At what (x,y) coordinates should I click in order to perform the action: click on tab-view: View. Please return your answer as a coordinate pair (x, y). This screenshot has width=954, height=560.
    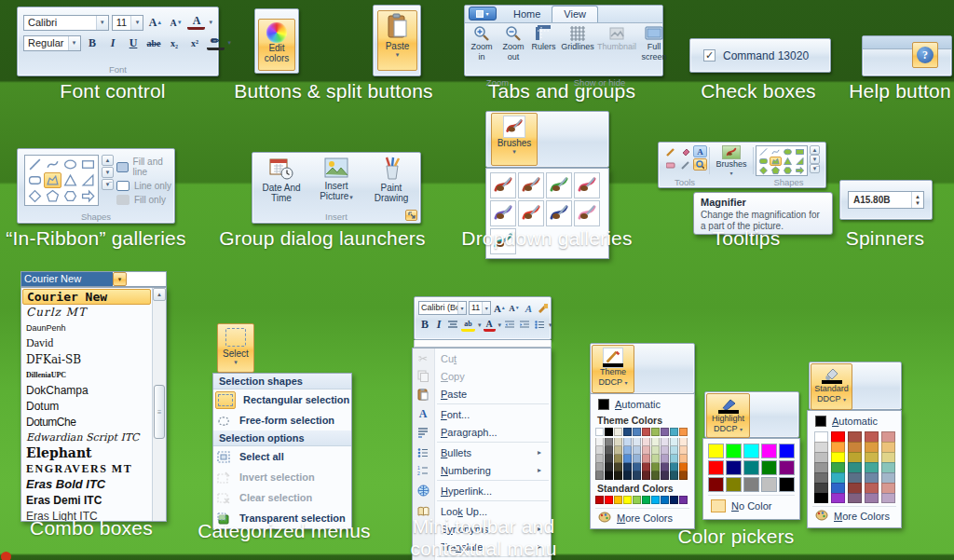
    Looking at the image, I should click on (575, 14).